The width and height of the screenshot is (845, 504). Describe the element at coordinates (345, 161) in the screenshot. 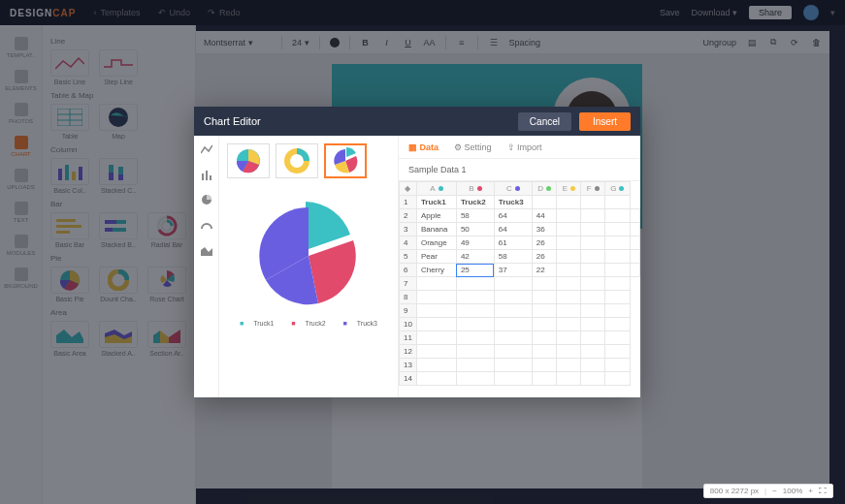

I see `preview-thumb-exploded` at that location.